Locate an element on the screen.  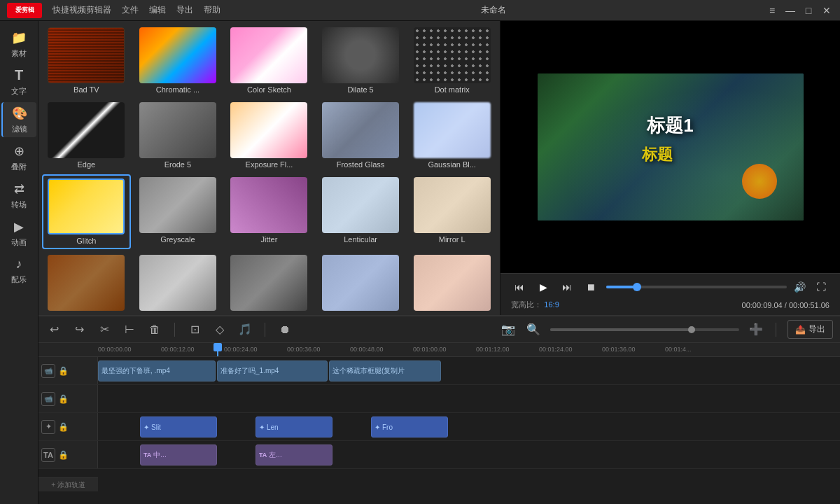
controls-row: ⏮ ▶ ⏭ ⏹ 🔊 ⛶ is located at coordinates (671, 287).